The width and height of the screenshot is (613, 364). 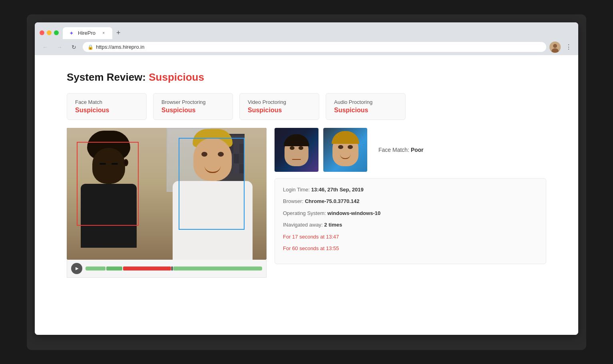 I want to click on face-match-card-value: Suspicious, so click(x=107, y=110).